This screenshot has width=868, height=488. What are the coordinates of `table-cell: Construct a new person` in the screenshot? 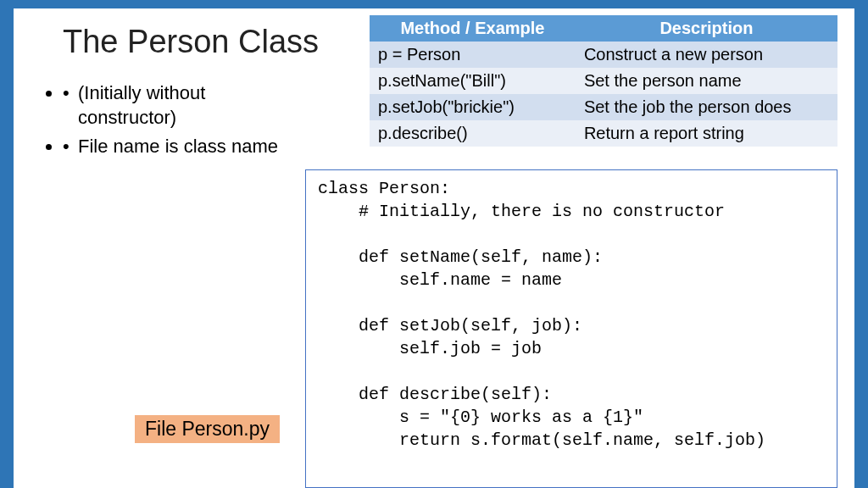 It's located at (707, 54).